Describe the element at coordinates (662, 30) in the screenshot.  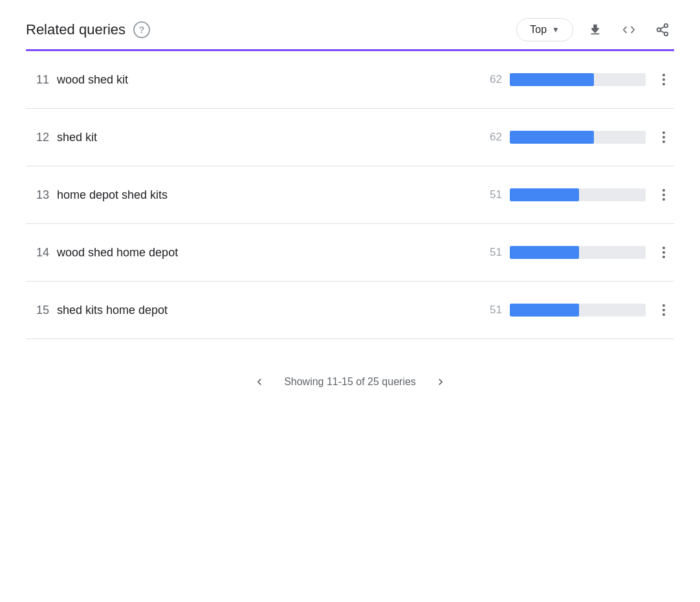
I see `share-button` at that location.